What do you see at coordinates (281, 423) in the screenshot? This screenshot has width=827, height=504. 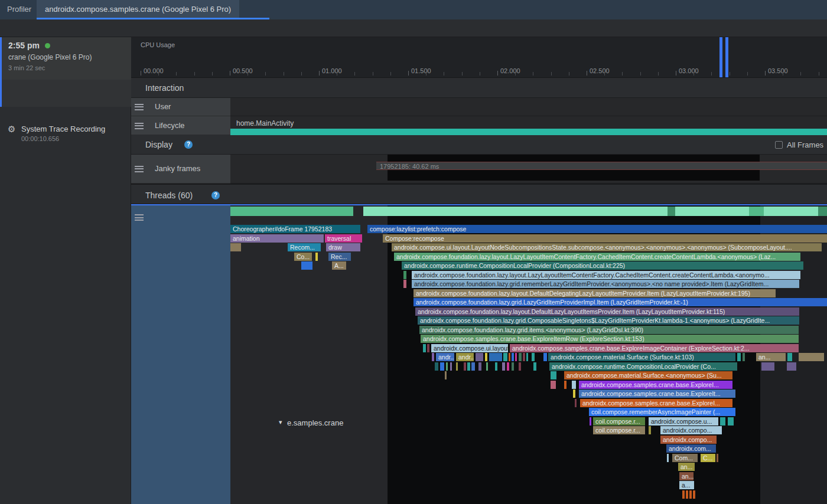 I see `chevron-down-icon: ▾` at bounding box center [281, 423].